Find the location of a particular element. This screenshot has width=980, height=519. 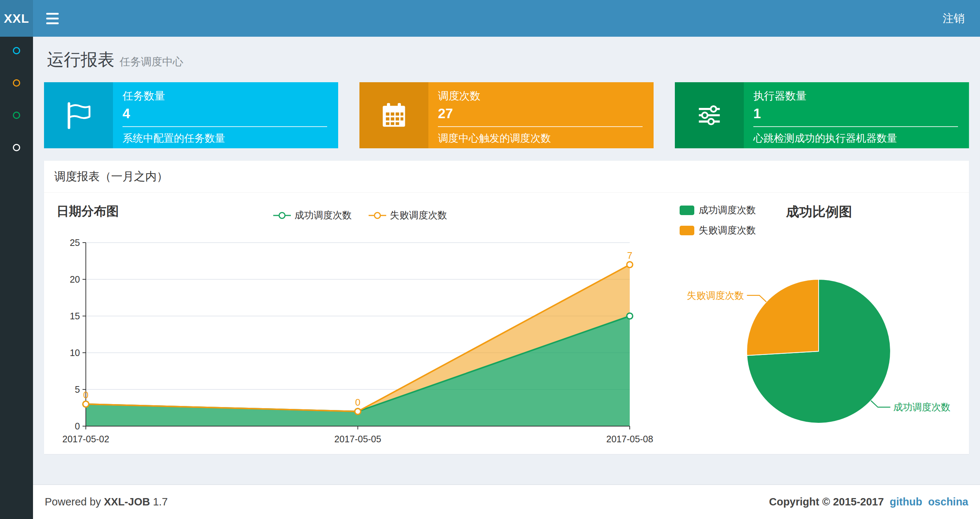

xxl-logo: XXL is located at coordinates (17, 18).